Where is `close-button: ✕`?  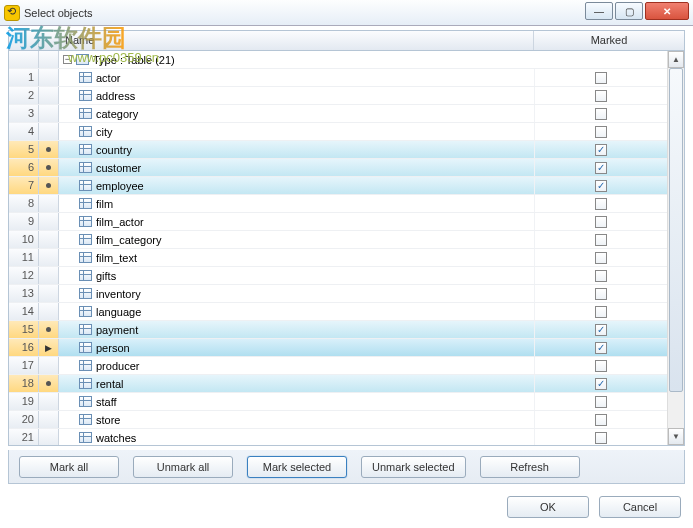 close-button: ✕ is located at coordinates (667, 11).